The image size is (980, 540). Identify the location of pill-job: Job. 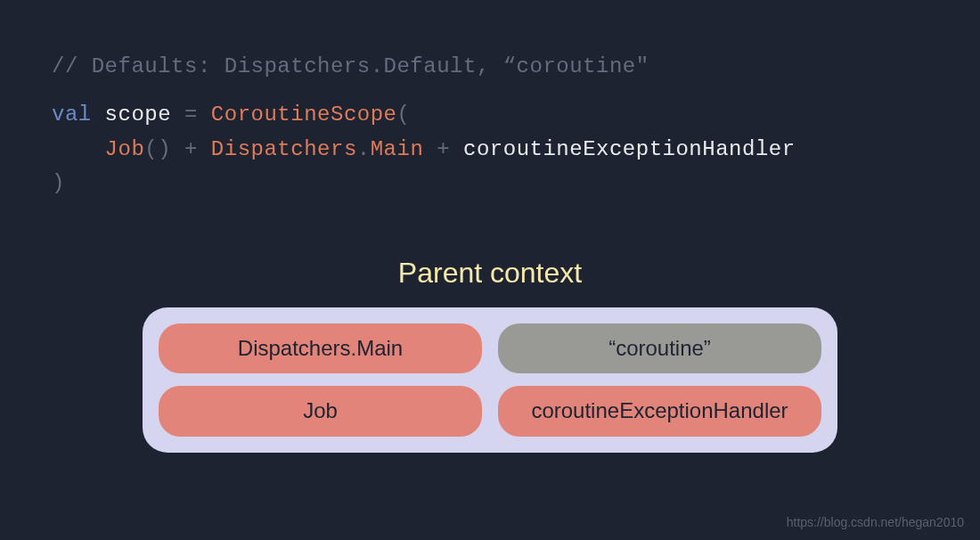
(321, 412).